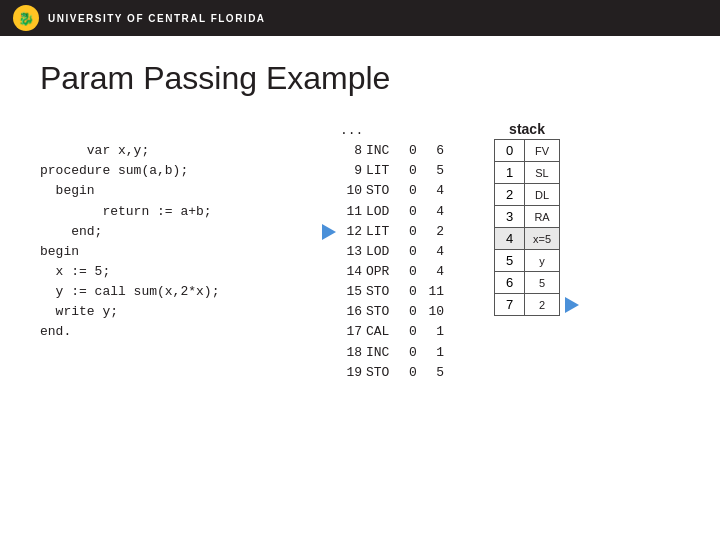 The image size is (720, 540). I want to click on instr-l-16: 0, so click(413, 312).